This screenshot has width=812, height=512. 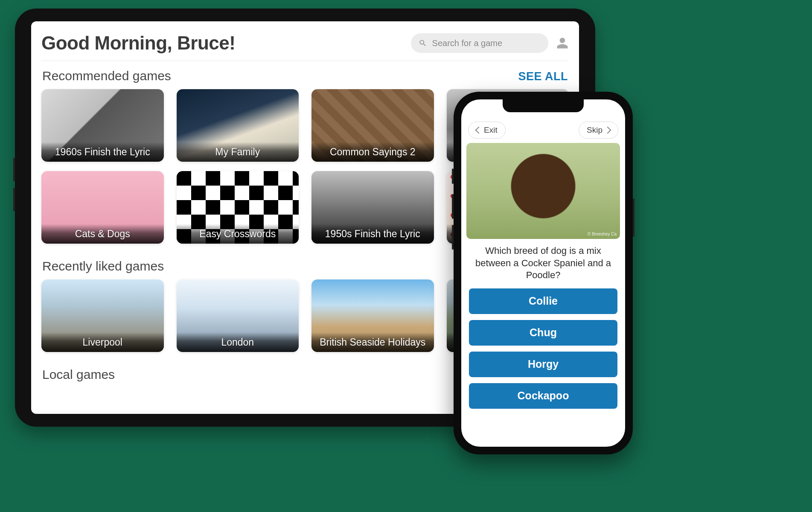 What do you see at coordinates (238, 234) in the screenshot?
I see `card-caption: Easy Crosswords` at bounding box center [238, 234].